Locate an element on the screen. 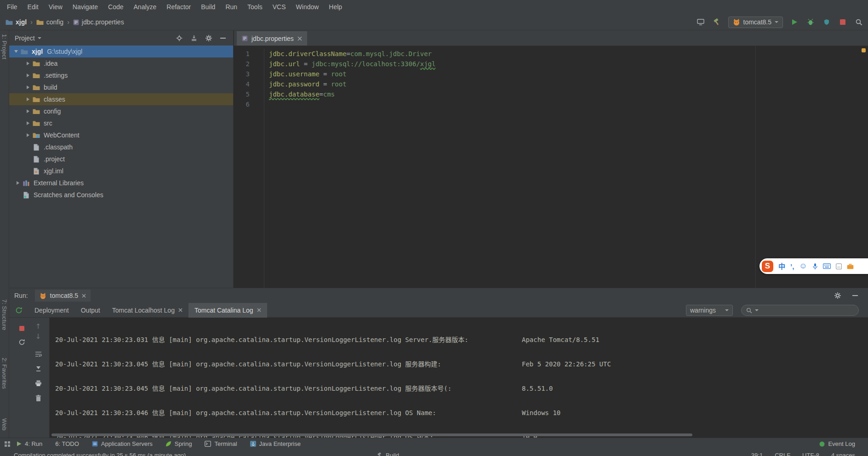  tool-button-run: 4: Run is located at coordinates (29, 444).